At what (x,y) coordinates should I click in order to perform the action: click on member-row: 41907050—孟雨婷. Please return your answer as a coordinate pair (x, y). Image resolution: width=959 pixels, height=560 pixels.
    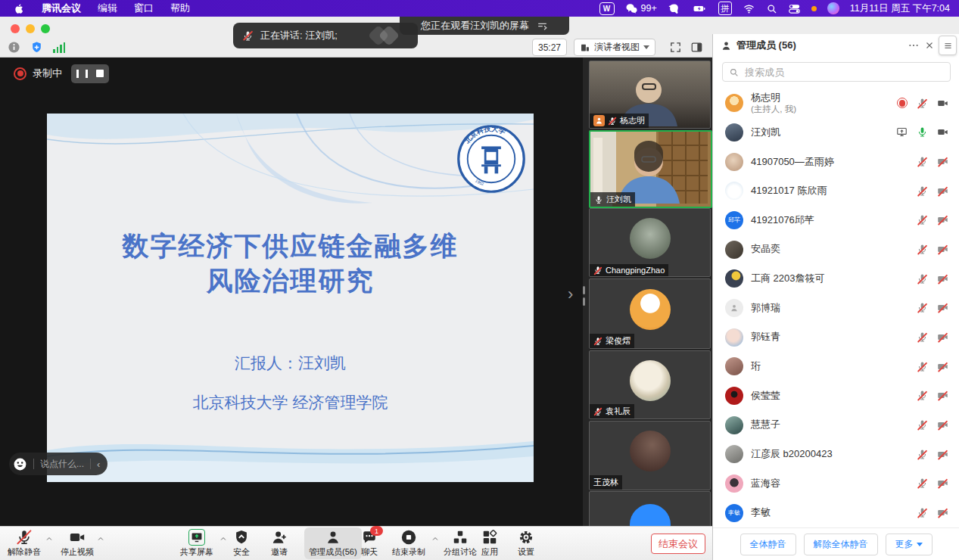
    Looking at the image, I should click on (836, 162).